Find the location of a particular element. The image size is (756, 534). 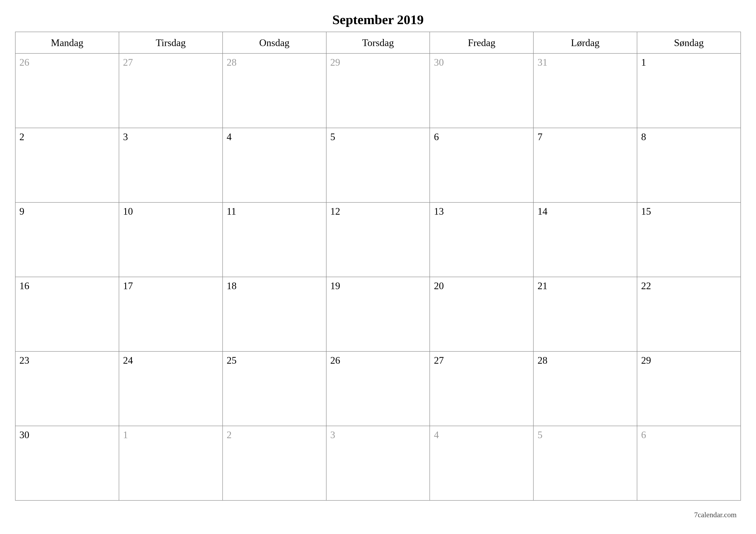

day-cell: 31 is located at coordinates (585, 91).